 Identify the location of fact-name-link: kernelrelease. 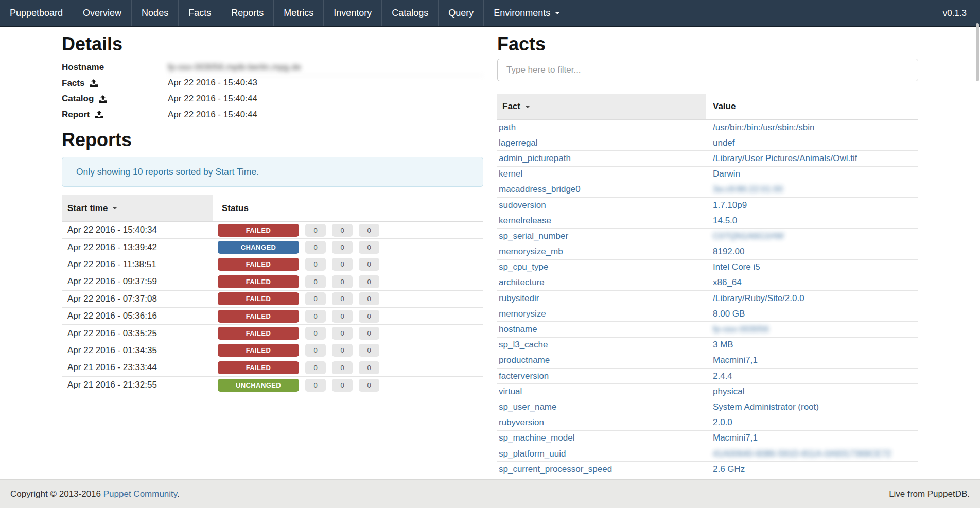
(601, 221).